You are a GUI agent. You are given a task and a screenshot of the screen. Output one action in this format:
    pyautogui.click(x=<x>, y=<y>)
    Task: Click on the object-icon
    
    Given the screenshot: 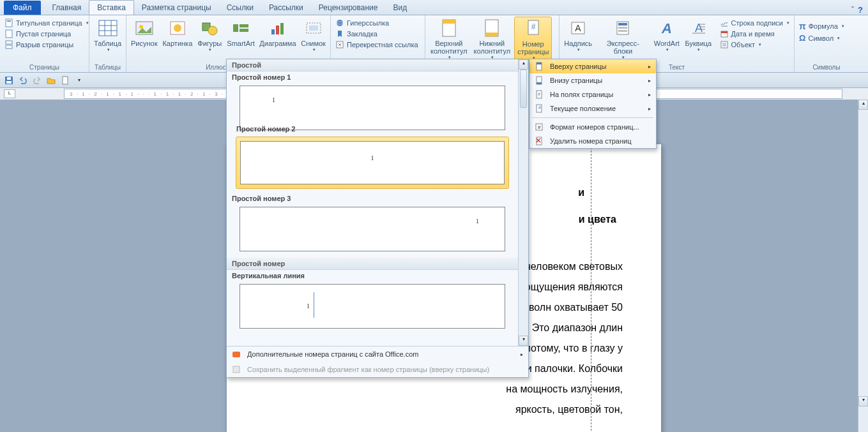 What is the action you would take?
    pyautogui.click(x=724, y=45)
    